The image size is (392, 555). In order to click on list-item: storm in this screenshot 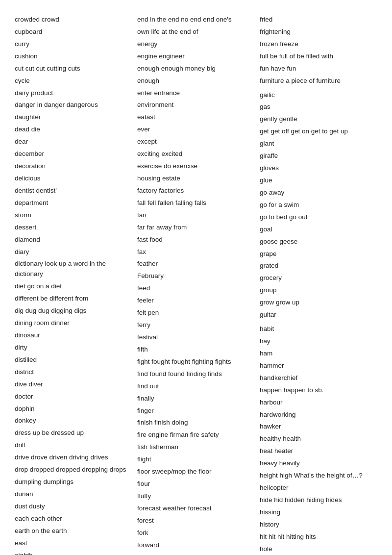, I will do `click(74, 216)`.